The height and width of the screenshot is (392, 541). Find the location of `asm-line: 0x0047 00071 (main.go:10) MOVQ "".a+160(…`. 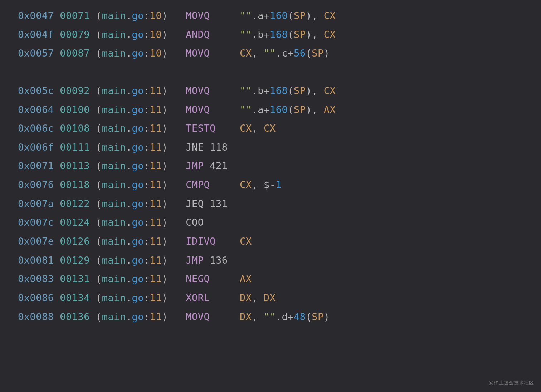

asm-line: 0x0047 00071 (main.go:10) MOVQ "".a+160(… is located at coordinates (270, 16).